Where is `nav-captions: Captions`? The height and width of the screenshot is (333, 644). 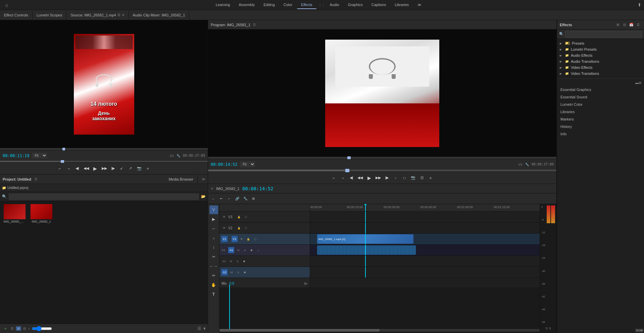 nav-captions: Captions is located at coordinates (379, 5).